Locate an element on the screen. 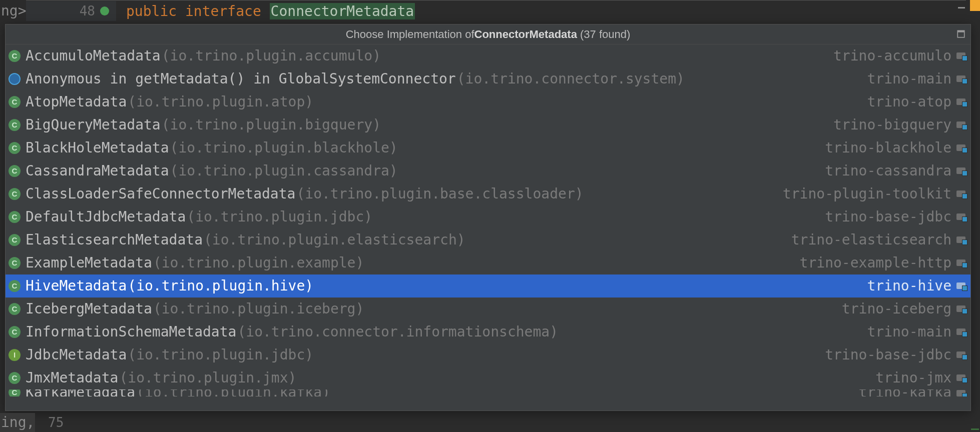 Image resolution: width=980 pixels, height=432 pixels. package-name: (io.trino.plugin.iceberg) is located at coordinates (258, 309).